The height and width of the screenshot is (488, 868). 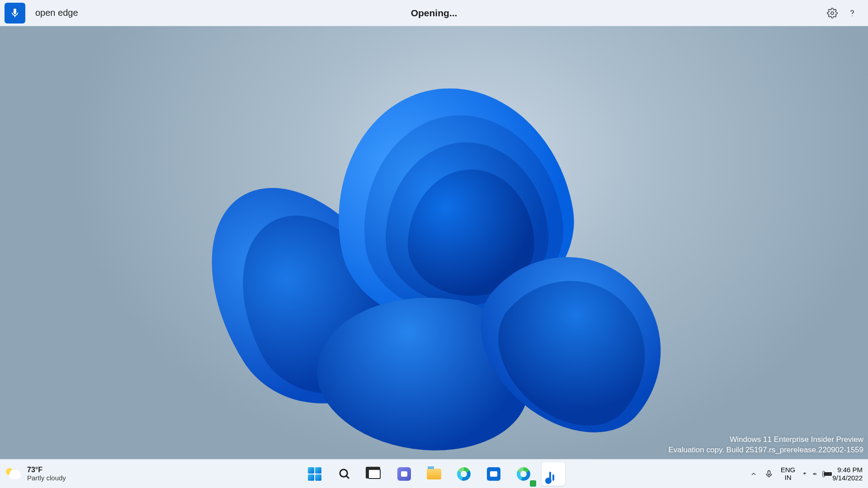 What do you see at coordinates (47, 470) in the screenshot?
I see `weather-temperature: 73°F` at bounding box center [47, 470].